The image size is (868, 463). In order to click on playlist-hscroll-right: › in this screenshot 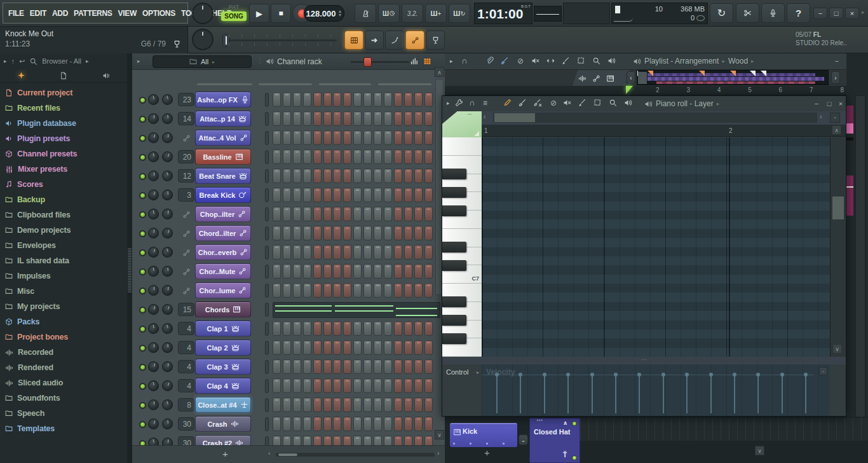, I will do `click(836, 78)`.